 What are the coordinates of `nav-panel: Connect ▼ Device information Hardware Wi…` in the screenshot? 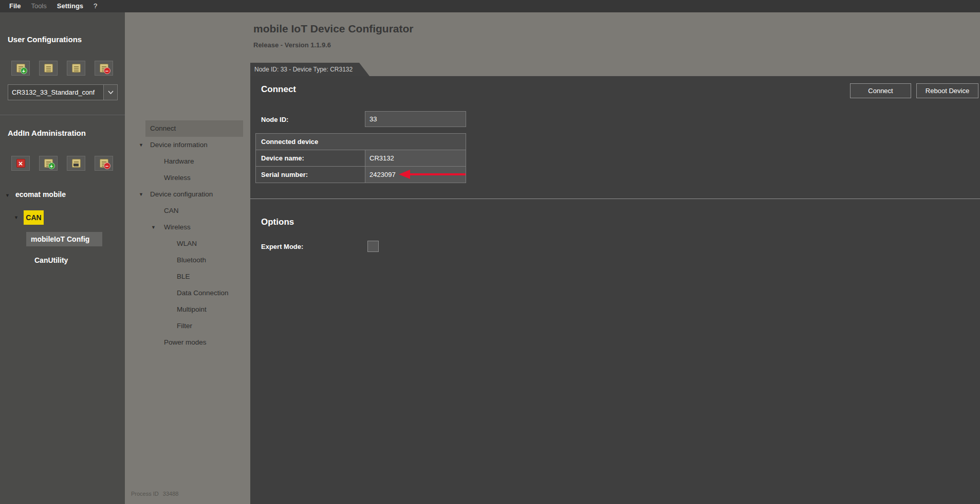 It's located at (188, 258).